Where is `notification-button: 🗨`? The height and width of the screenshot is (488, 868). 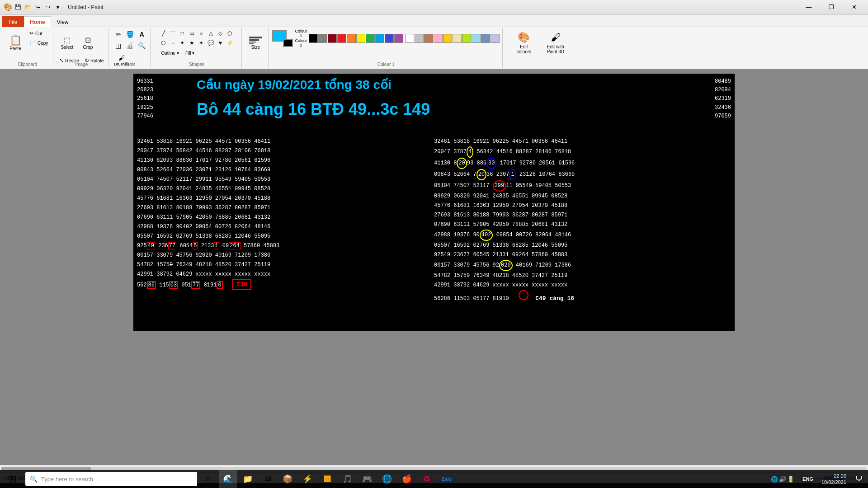
notification-button: 🗨 is located at coordinates (859, 479).